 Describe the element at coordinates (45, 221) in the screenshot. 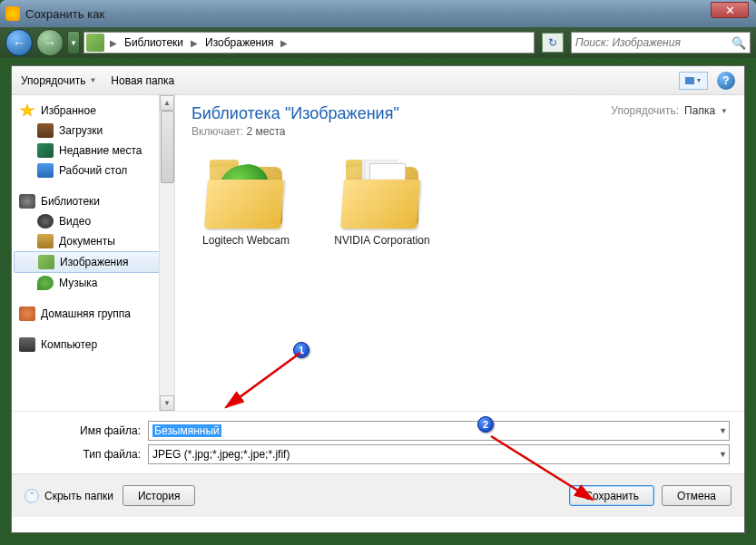

I see `video-icon` at that location.